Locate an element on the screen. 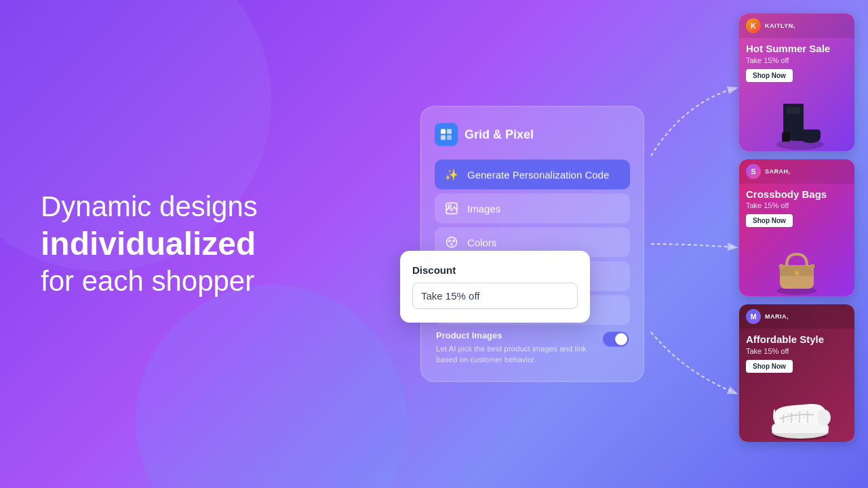  ad-btn-sarah: Shop Now is located at coordinates (769, 221).